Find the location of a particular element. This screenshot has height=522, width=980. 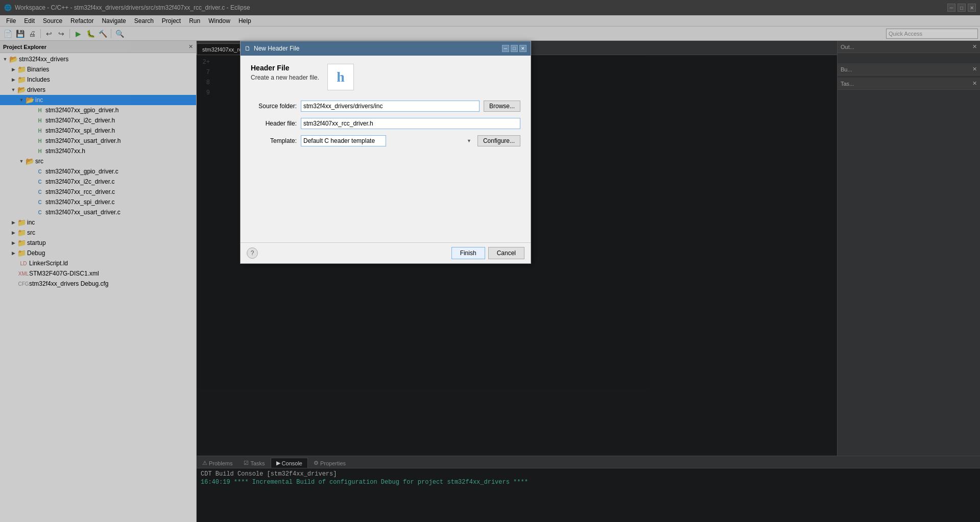

header-file-row: Header file: is located at coordinates (386, 123).